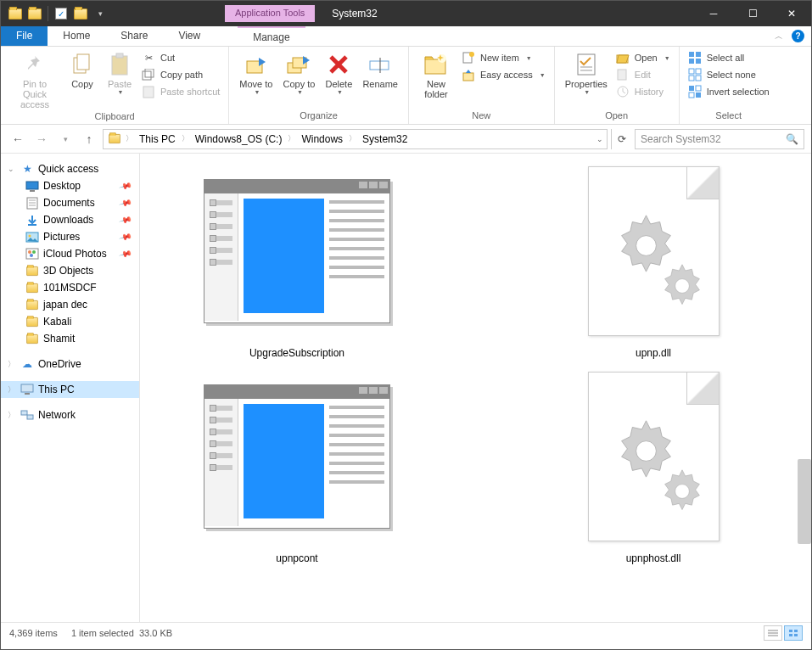 Image resolution: width=812 pixels, height=650 pixels. Describe the element at coordinates (623, 58) in the screenshot. I see `open-icon` at that location.